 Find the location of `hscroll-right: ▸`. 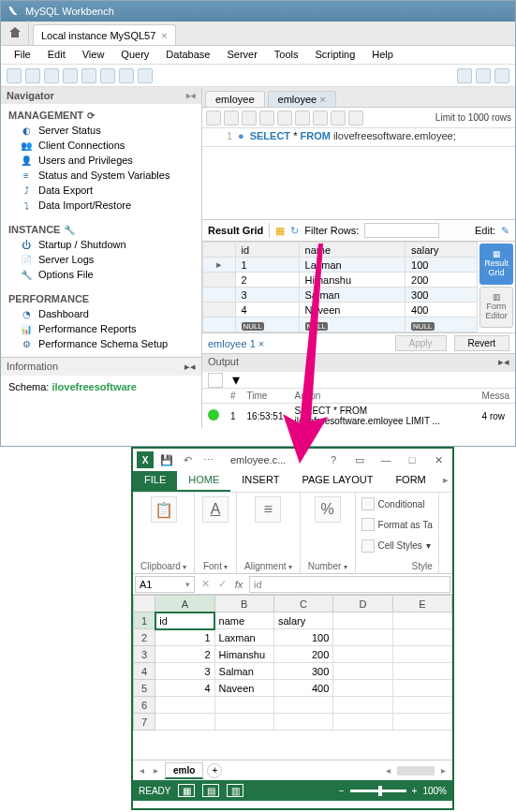

hscroll-right: ▸ is located at coordinates (444, 770).